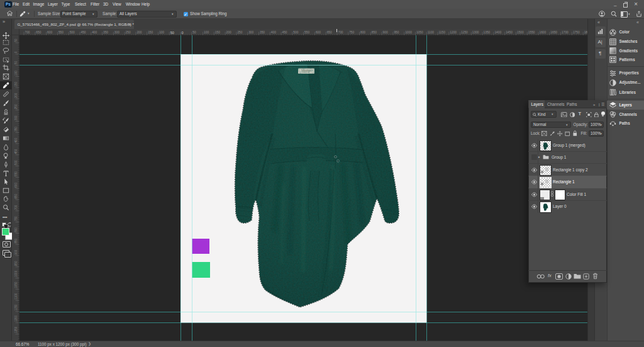 Image resolution: width=644 pixels, height=347 pixels. Describe the element at coordinates (521, 33) in the screenshot. I see `svg-text: 1500` at that location.